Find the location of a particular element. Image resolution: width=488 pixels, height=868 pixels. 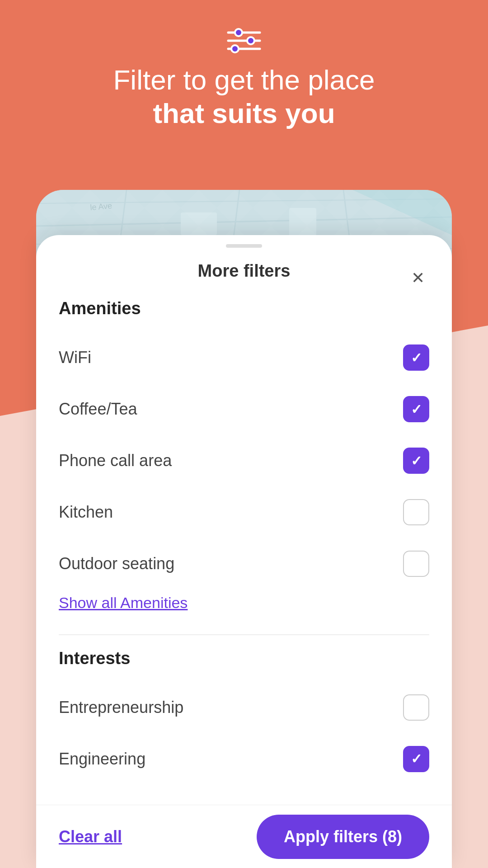

filter-item-kitchen: Kitchen is located at coordinates (244, 512).